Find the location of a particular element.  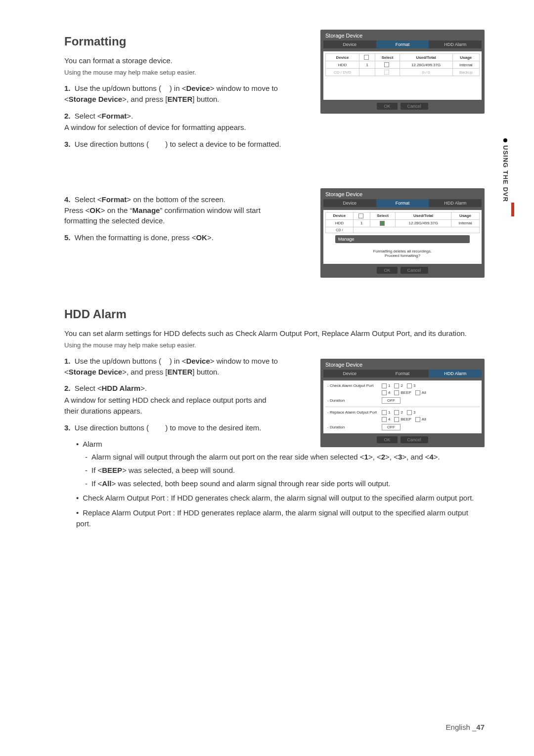

page-footer: English _47 is located at coordinates (465, 727).